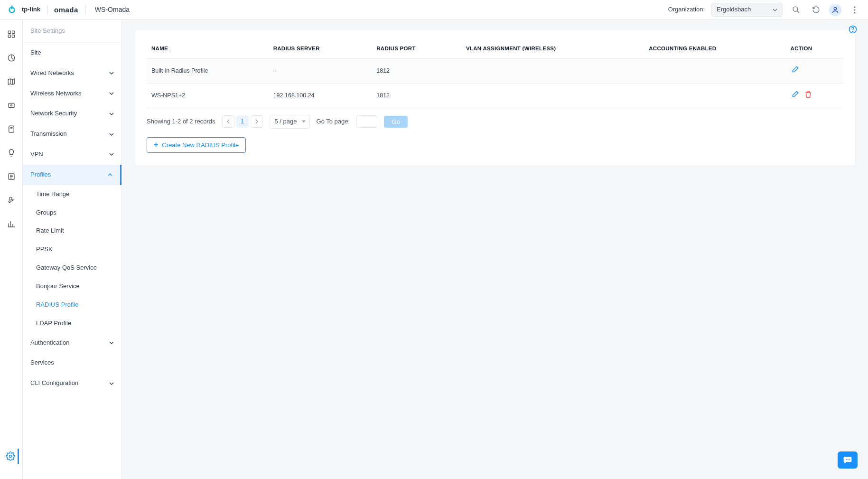 The width and height of the screenshot is (868, 479). Describe the element at coordinates (72, 268) in the screenshot. I see `nav-sub-gateway-qos-service: Gateway QoS Service` at that location.